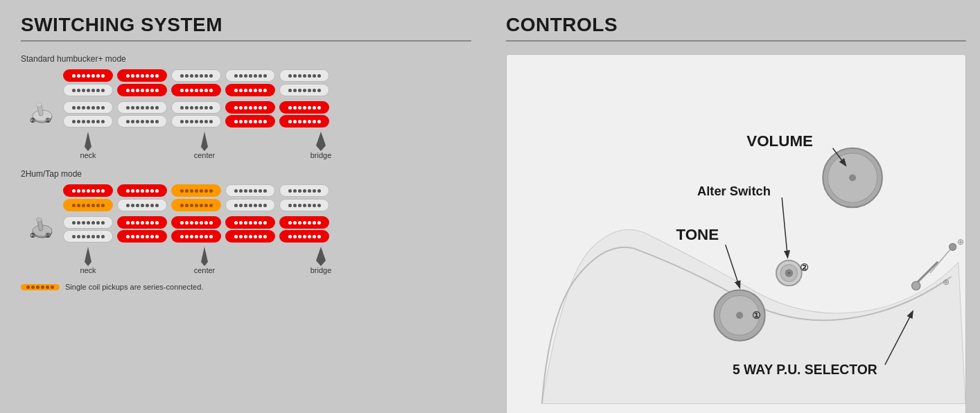  I want to click on left-divider, so click(246, 41).